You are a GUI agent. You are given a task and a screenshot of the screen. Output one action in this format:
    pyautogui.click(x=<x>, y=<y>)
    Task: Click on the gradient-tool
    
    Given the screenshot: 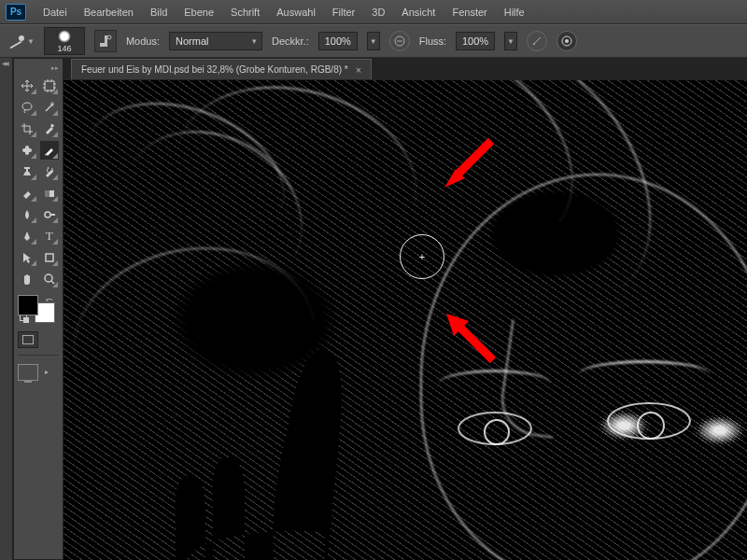 What is the action you would take?
    pyautogui.click(x=50, y=193)
    